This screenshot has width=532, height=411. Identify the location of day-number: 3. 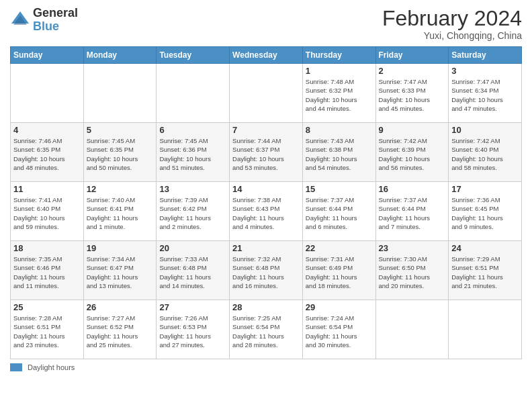
(485, 71).